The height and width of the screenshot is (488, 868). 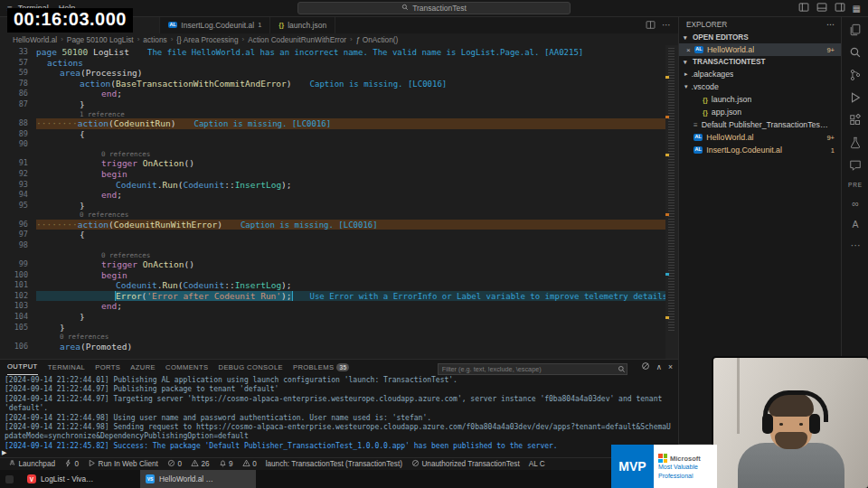 I want to click on command-center: TransactionTest, so click(x=434, y=8).